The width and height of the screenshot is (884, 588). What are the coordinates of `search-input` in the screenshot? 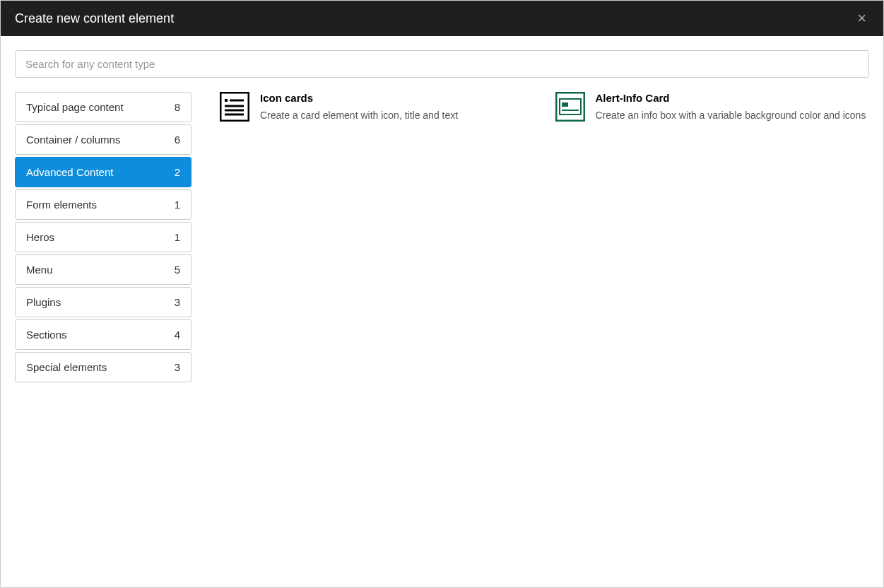 It's located at (442, 64).